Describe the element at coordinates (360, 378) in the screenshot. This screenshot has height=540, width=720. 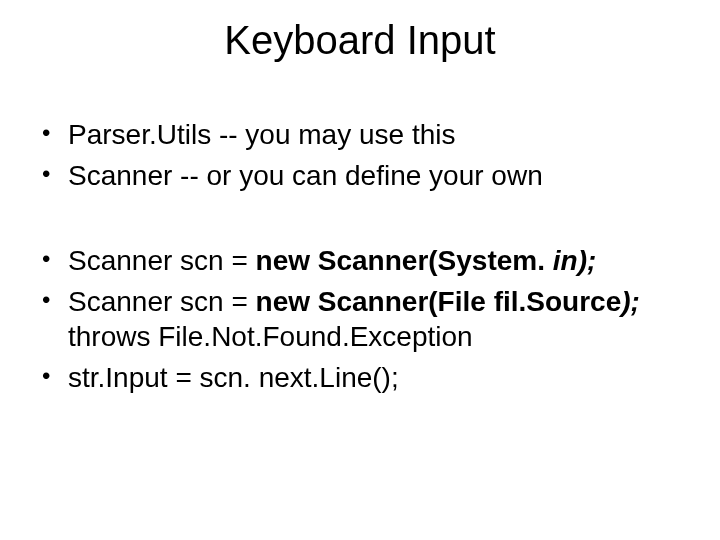
I see `bullet-item: str.Input = scn. next.Line();` at that location.